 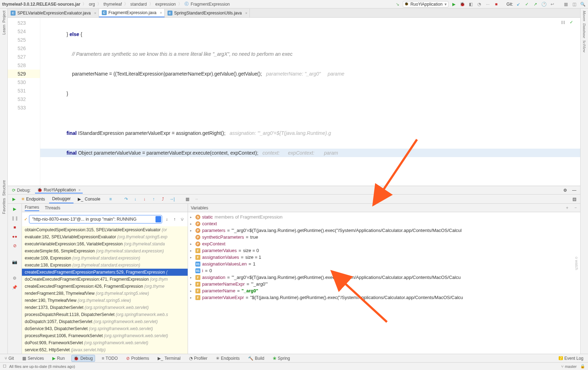 I want to click on run-configuration-select: RuoYiApplication ▾, so click(x=425, y=4).